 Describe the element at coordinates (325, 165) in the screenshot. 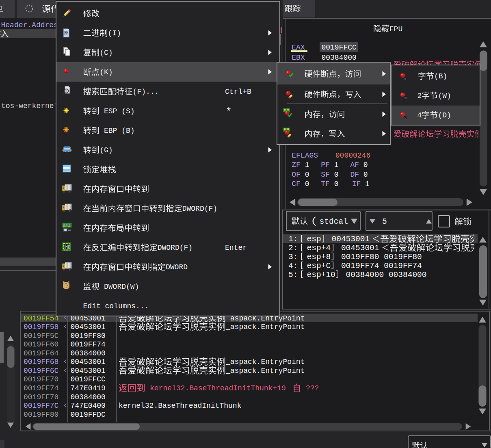

I see `svg-text: PF` at that location.